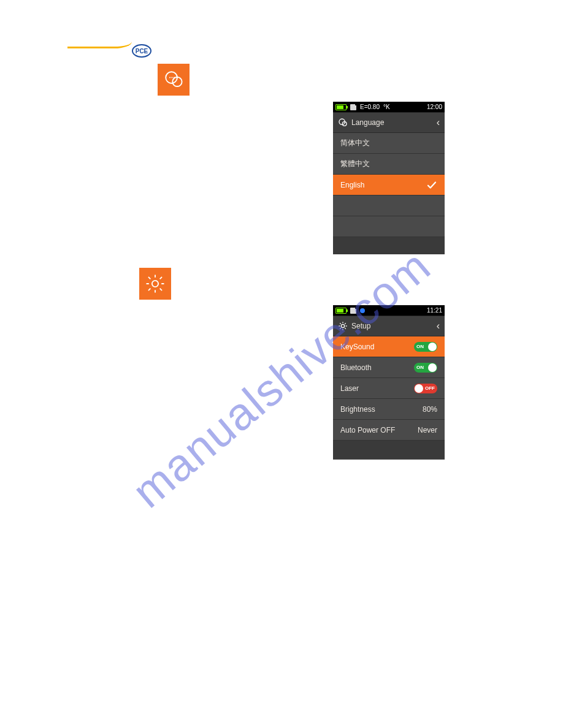  What do you see at coordinates (350, 389) in the screenshot?
I see `row-label: Laser` at bounding box center [350, 389].